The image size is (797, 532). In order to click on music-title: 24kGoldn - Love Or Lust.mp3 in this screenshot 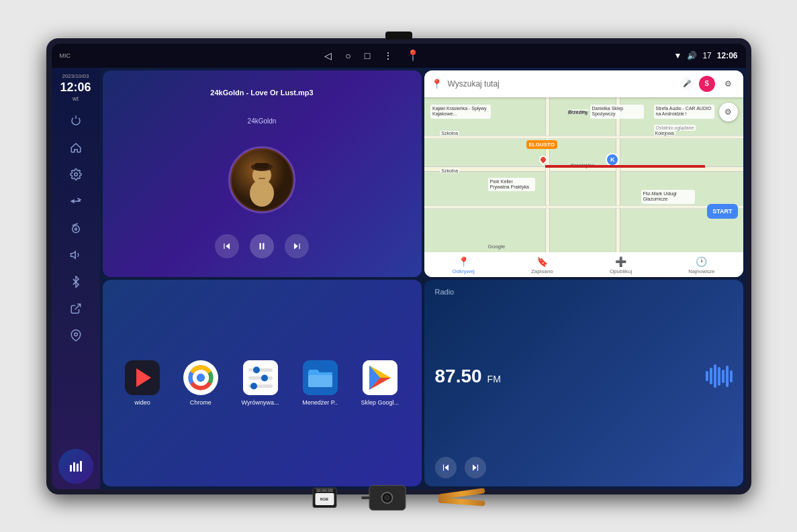, I will do `click(262, 93)`.